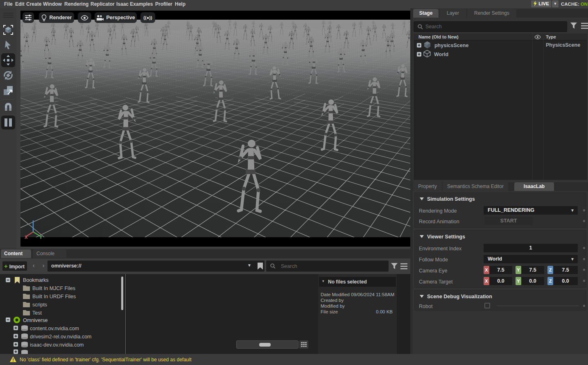 This screenshot has width=588, height=365. I want to click on svg-text: Test, so click(37, 313).